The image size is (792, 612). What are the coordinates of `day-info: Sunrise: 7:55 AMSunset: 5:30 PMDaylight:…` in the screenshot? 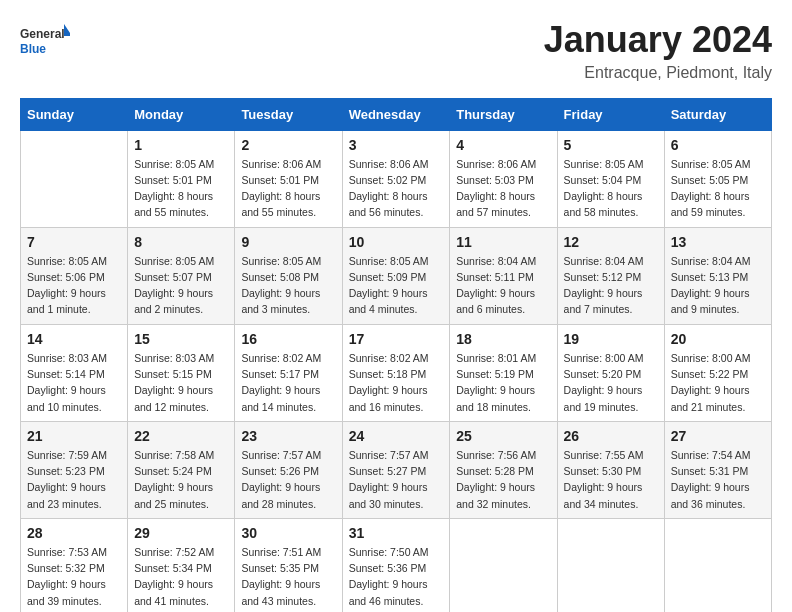 It's located at (611, 480).